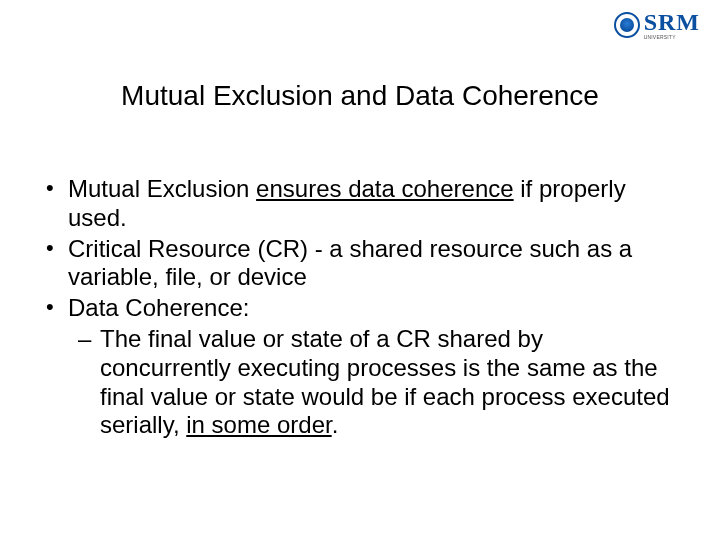 This screenshot has width=720, height=540. What do you see at coordinates (627, 25) in the screenshot?
I see `logo-emblem-inner` at bounding box center [627, 25].